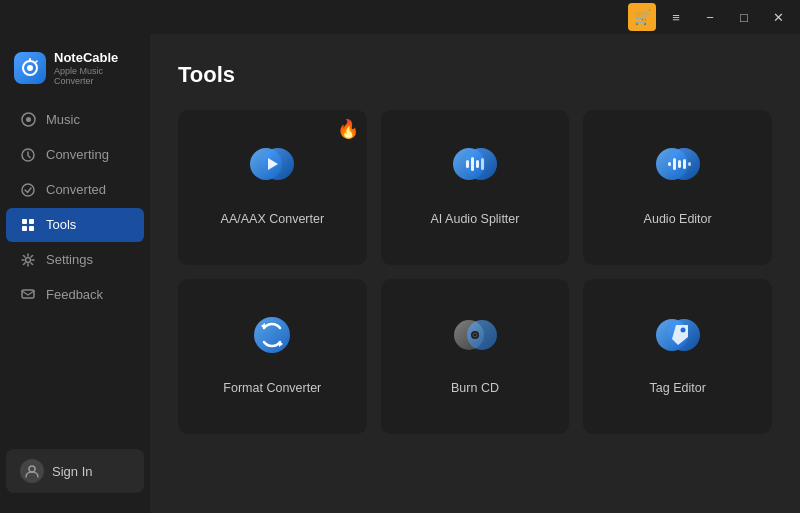 This screenshot has width=800, height=513. I want to click on sidebar-label-music: Music, so click(63, 120).